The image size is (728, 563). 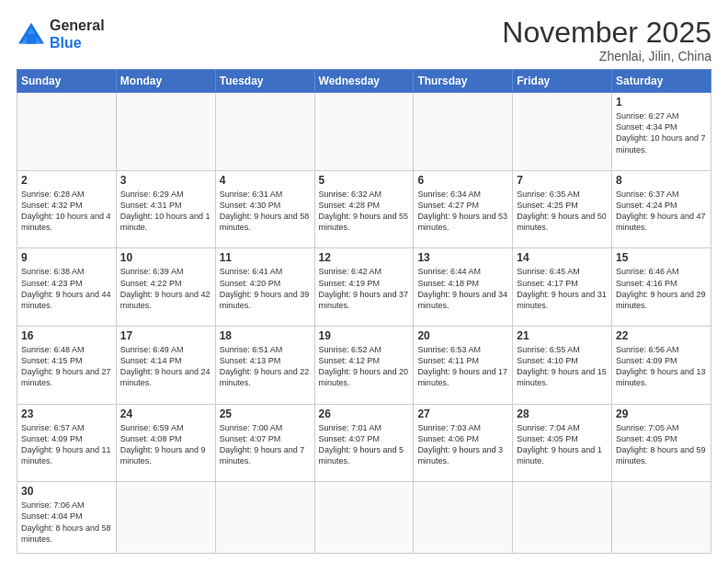 I want to click on col-friday: Friday, so click(x=563, y=81).